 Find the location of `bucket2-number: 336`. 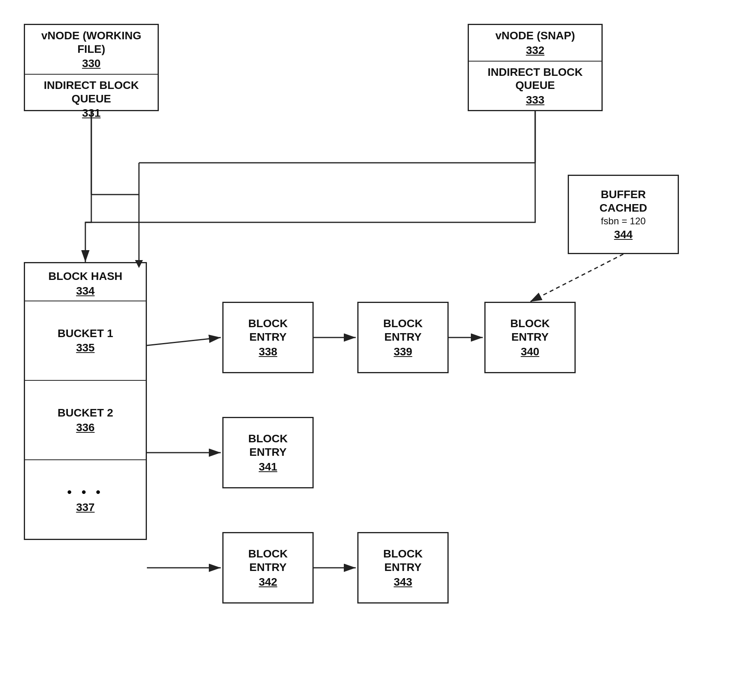

bucket2-number: 336 is located at coordinates (86, 428).